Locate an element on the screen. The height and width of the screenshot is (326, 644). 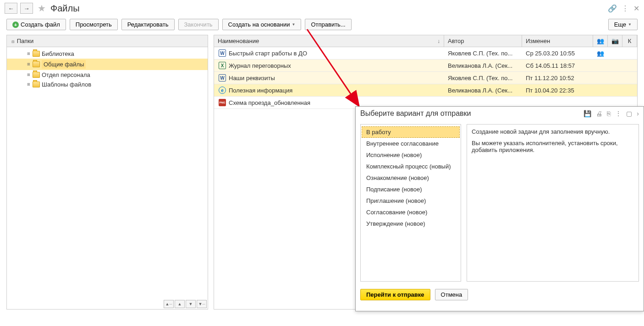
th-name: Наименование ↓ is located at coordinates (329, 41).